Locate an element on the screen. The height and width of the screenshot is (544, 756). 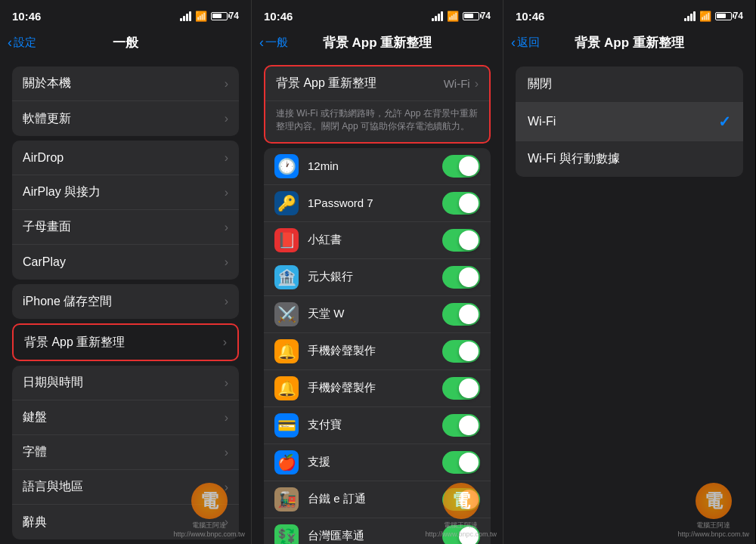
chevron-carplay: › is located at coordinates (227, 262).